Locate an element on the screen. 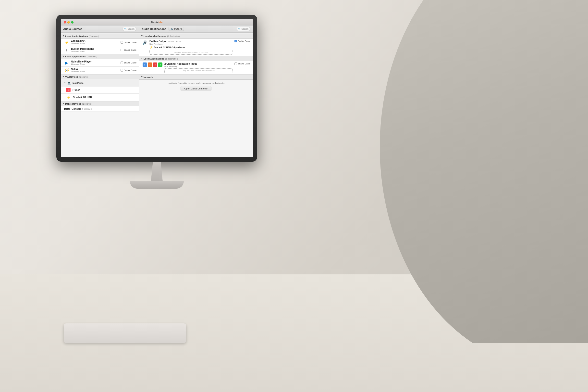 This screenshot has width=588, height=392. section-local-apps-icon is located at coordinates (64, 56).